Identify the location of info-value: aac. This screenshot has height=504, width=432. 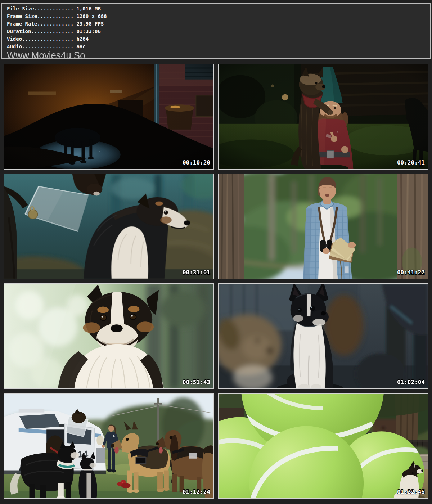
(81, 46).